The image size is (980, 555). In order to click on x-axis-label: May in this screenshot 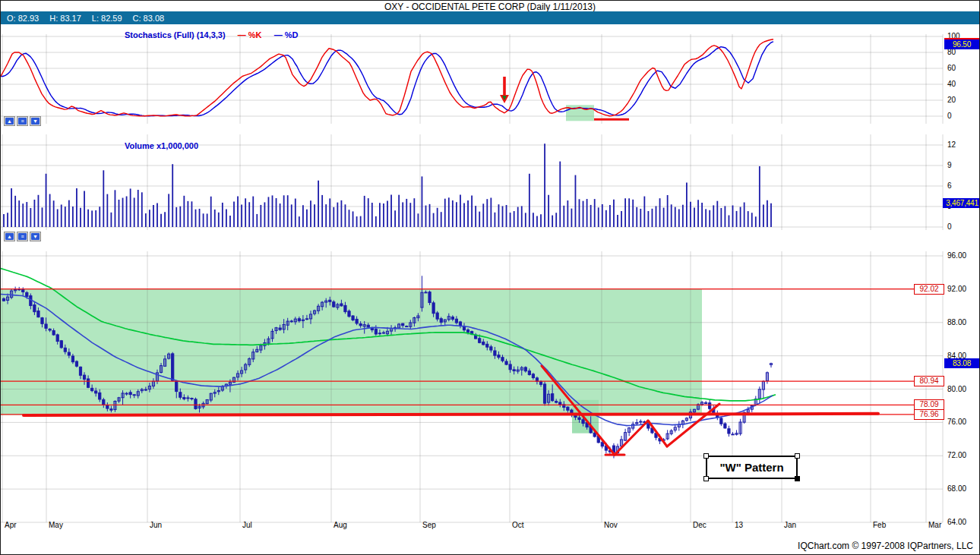, I will do `click(56, 525)`.